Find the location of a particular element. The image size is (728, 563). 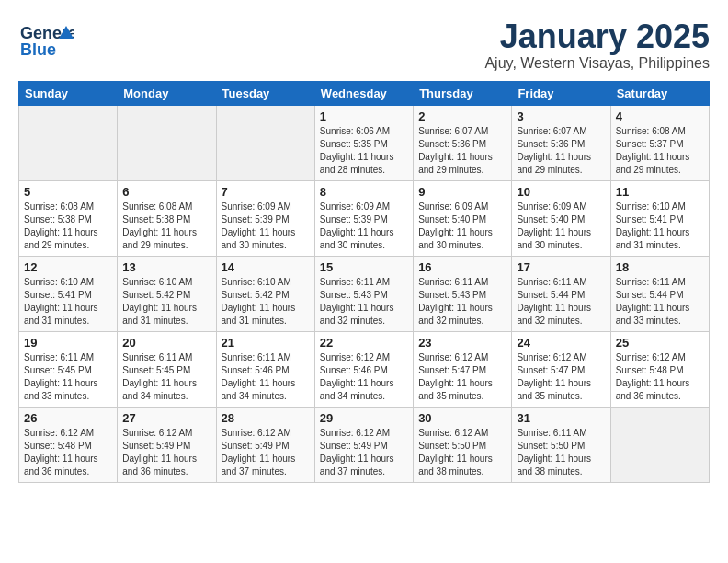

day-number: 19 is located at coordinates (68, 342).